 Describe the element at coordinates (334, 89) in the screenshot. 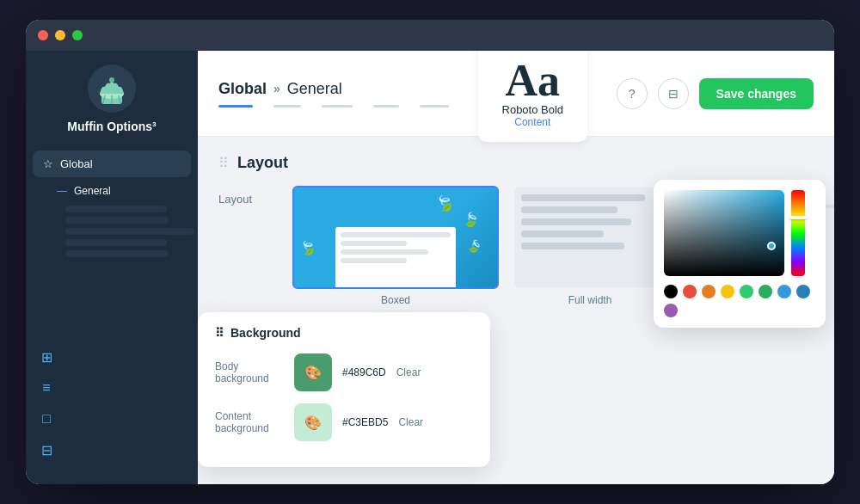

I see `breadcrumb: Global » General` at that location.